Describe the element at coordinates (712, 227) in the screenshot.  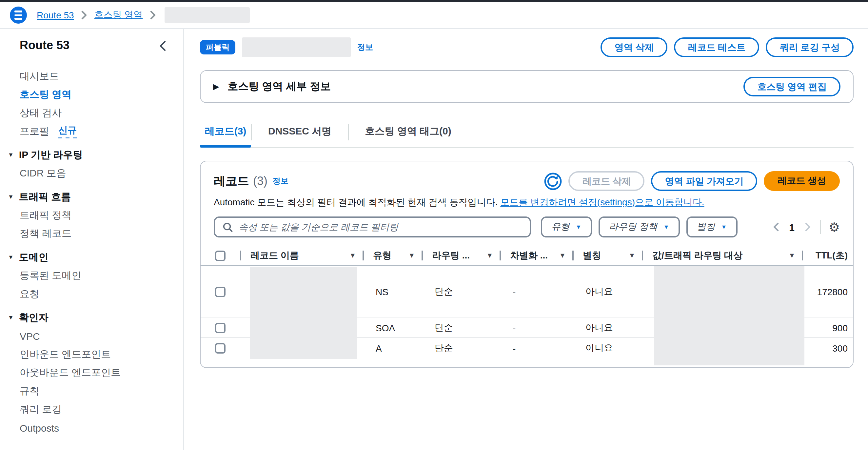
I see `alias-filter-dropdown: 별칭 ▼` at that location.